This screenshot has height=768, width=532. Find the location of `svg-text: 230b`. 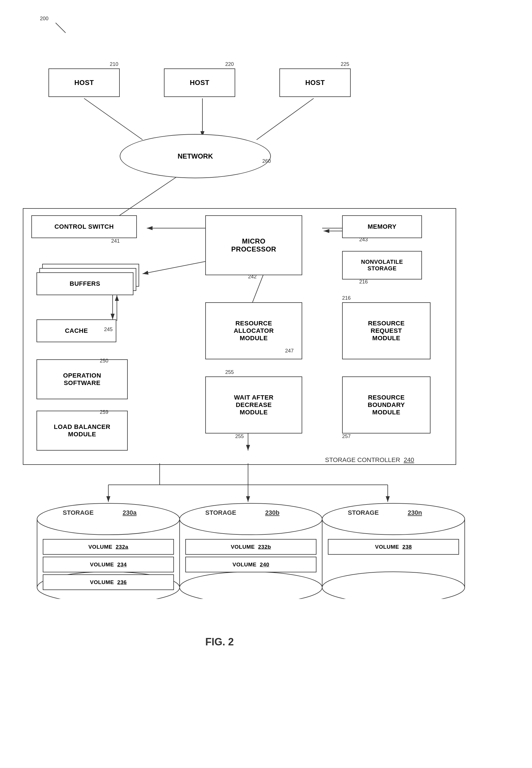

svg-text: 230b is located at coordinates (272, 513).